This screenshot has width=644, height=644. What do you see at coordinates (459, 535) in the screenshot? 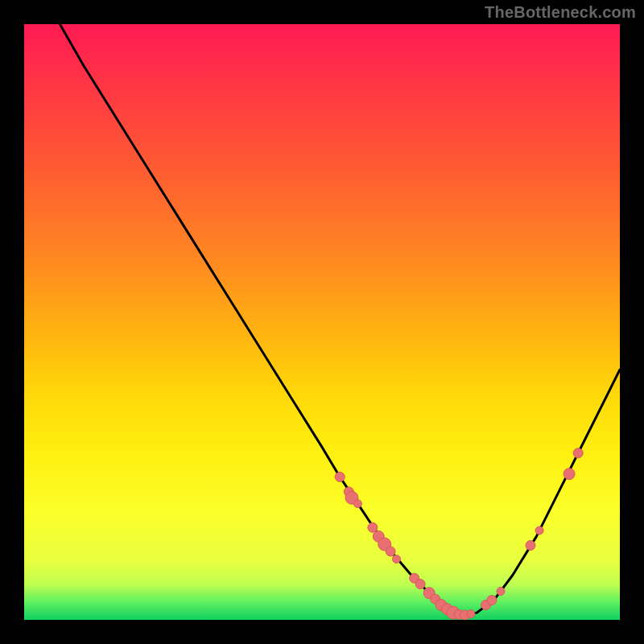
I see `data-markers` at bounding box center [459, 535].